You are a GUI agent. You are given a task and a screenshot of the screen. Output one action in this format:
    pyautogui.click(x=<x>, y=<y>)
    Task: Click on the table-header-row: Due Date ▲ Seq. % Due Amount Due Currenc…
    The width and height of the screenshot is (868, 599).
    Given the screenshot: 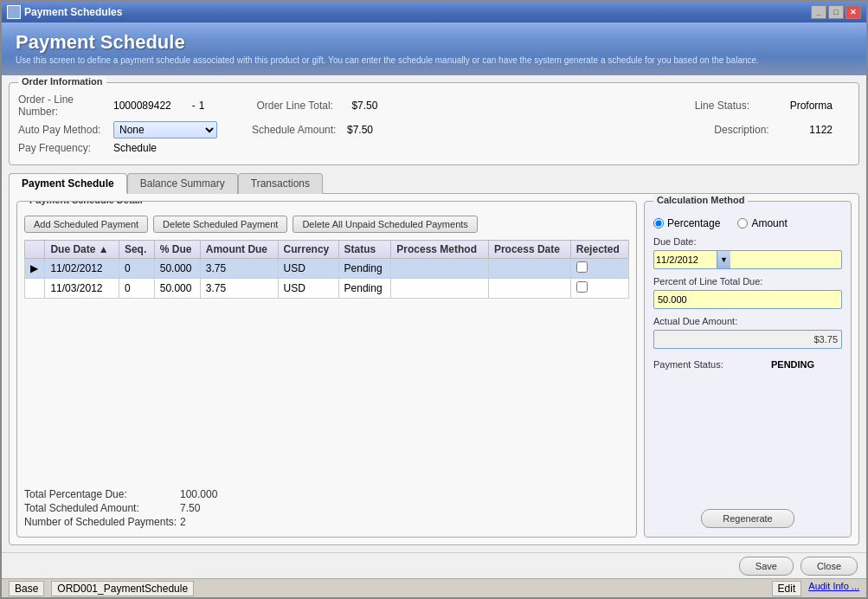 What is the action you would take?
    pyautogui.click(x=327, y=249)
    